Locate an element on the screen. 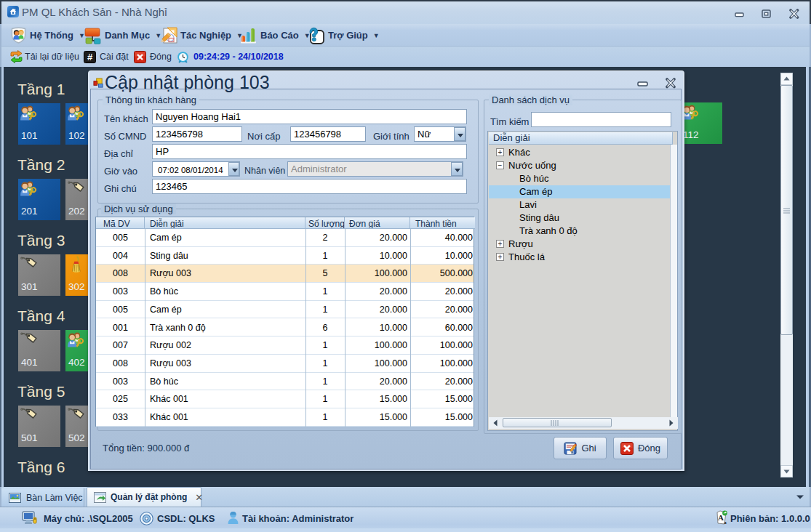 The height and width of the screenshot is (532, 811). svg-text: a is located at coordinates (725, 523).